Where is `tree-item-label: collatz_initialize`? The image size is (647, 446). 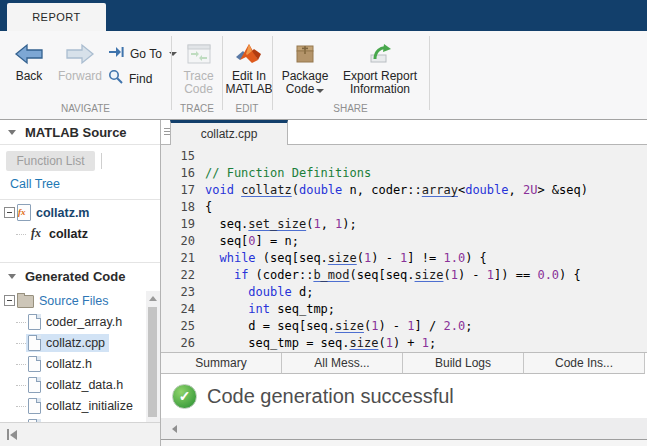 tree-item-label: collatz_initialize is located at coordinates (90, 406).